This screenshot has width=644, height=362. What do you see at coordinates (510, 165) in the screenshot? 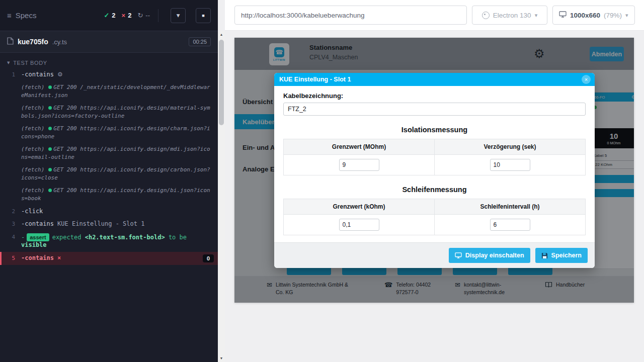
I see `isolation-delay-input` at bounding box center [510, 165].